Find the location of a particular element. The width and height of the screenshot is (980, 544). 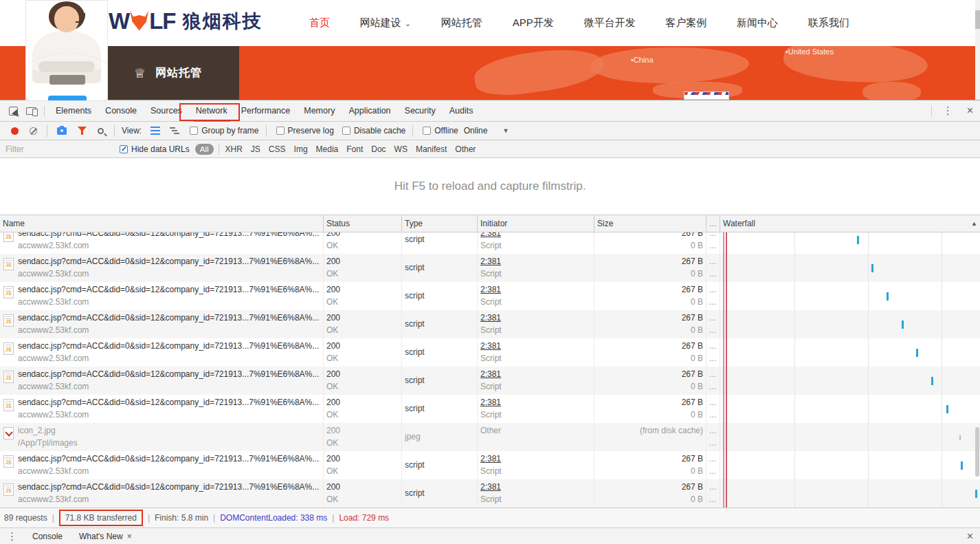

filter-type-xhr: XHR is located at coordinates (234, 149).